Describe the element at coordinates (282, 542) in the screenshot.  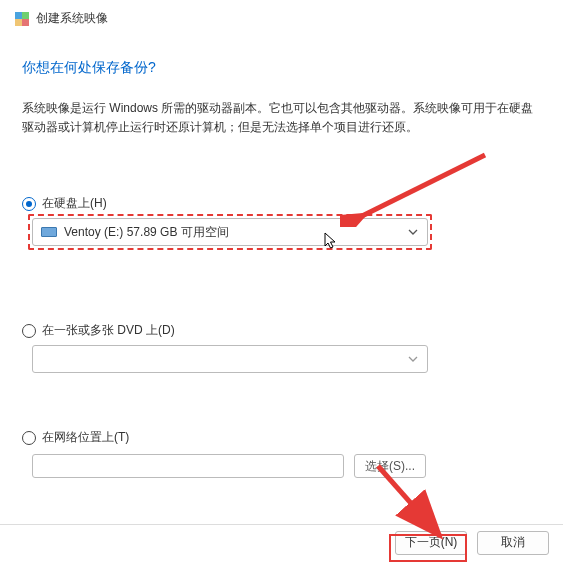
I see `footer: 下一页(N) 取消` at that location.